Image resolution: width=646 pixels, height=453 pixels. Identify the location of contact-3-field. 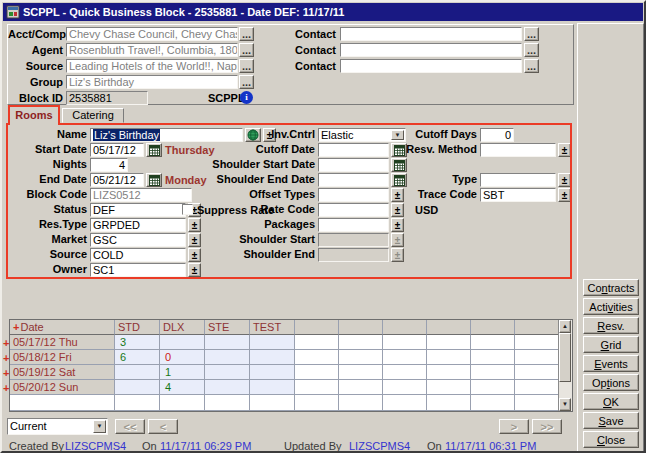
(431, 66).